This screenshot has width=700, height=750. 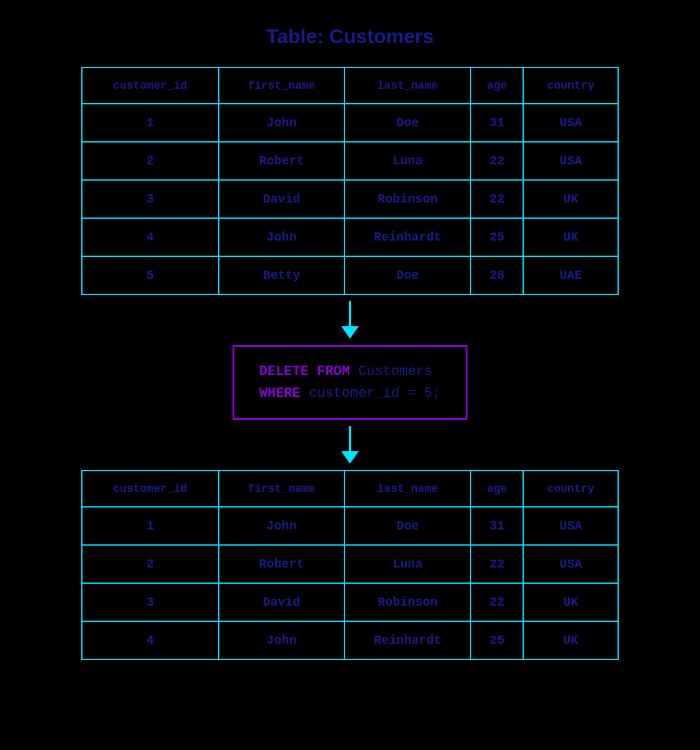 What do you see at coordinates (350, 489) in the screenshot?
I see `table-after-header-row: customer_id first_name last_name age cou…` at bounding box center [350, 489].